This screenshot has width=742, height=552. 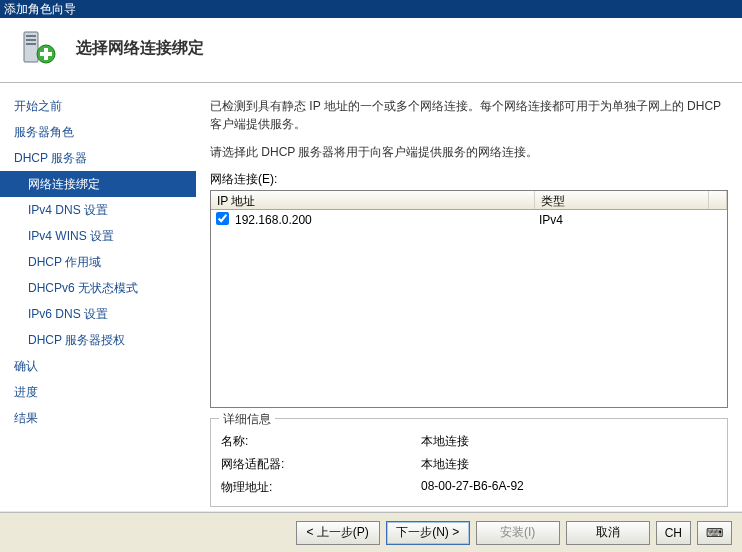 I want to click on install-button: 安装(I), so click(x=518, y=533).